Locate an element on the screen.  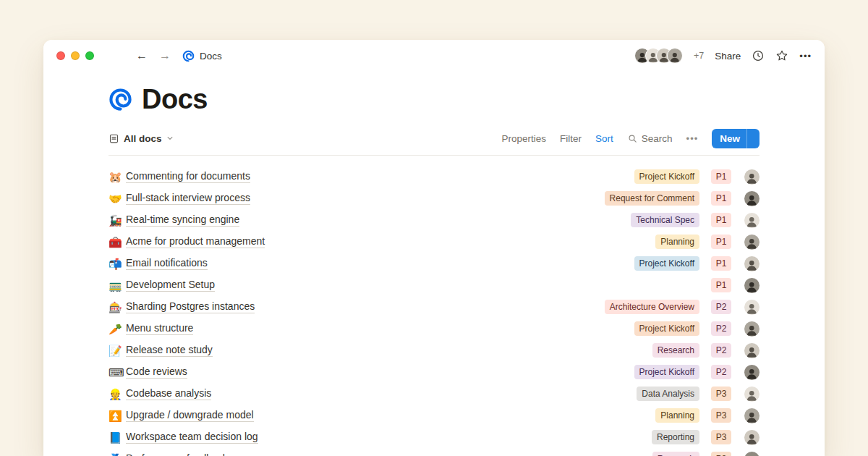
new-doc-dropdown-chevron-icon is located at coordinates (754, 139).